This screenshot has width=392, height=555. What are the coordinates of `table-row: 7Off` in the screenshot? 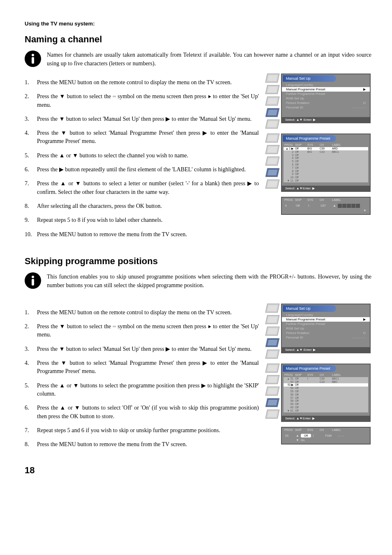 It's located at (326, 168).